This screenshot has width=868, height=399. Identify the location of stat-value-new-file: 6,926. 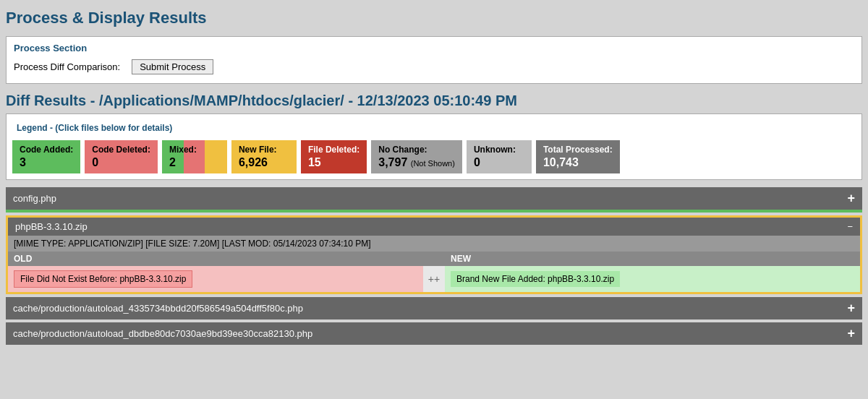
(264, 163).